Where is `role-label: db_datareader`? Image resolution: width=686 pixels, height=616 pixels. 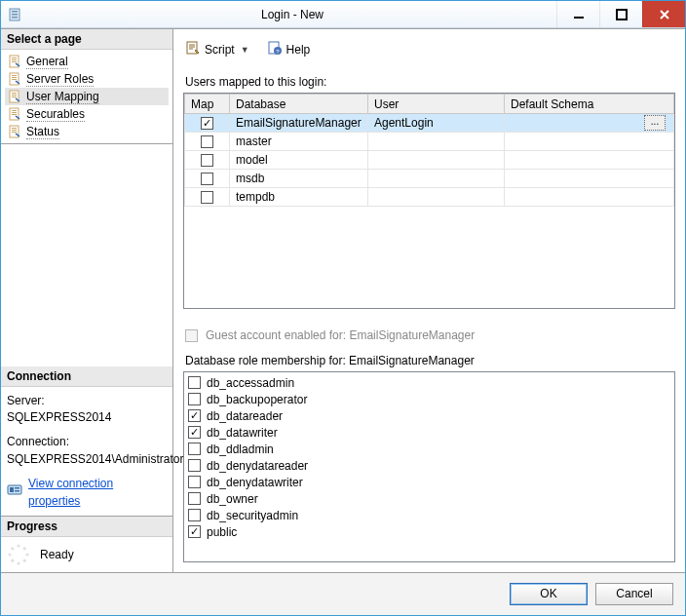
role-label: db_datareader is located at coordinates (245, 416).